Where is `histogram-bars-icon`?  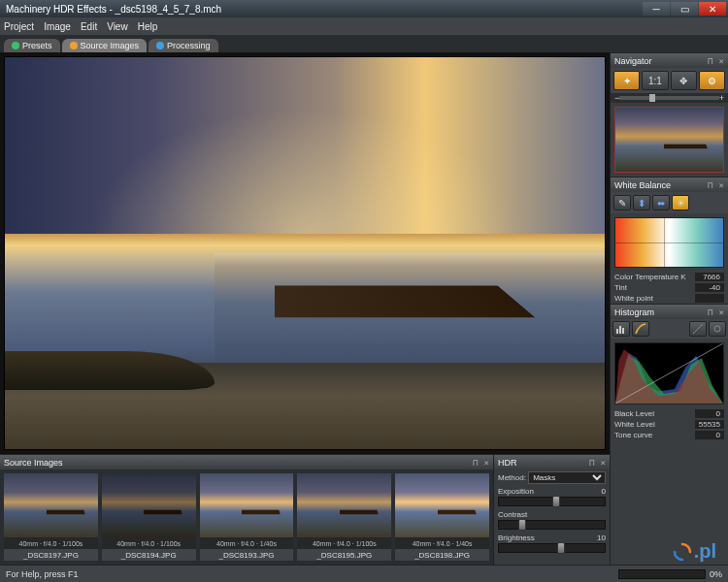
histogram-bars-icon is located at coordinates (621, 329).